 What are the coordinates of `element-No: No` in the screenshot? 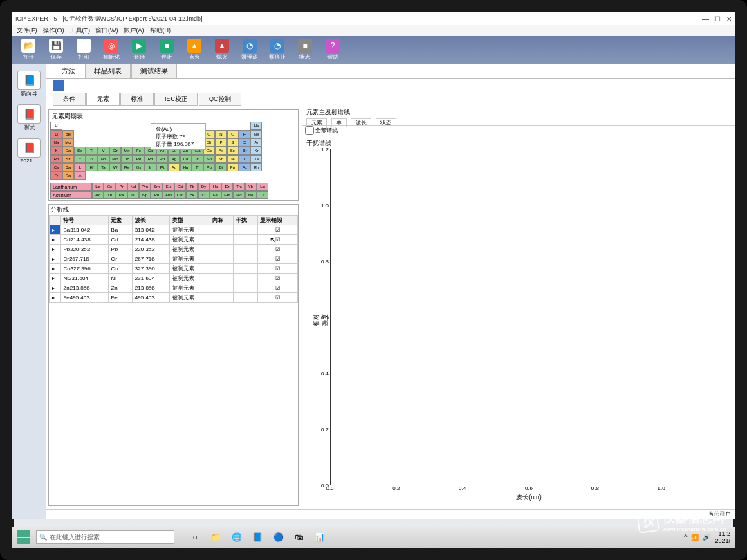 It's located at (250, 195).